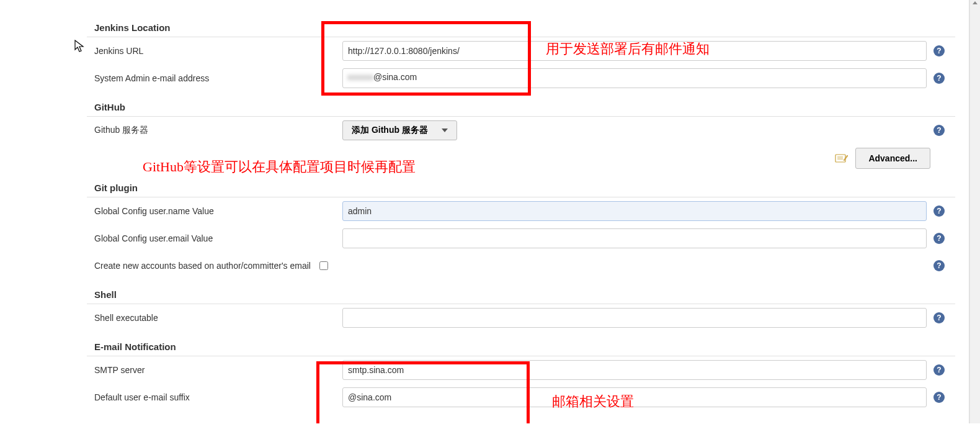  Describe the element at coordinates (521, 188) in the screenshot. I see `section-git-plugin: Git plugin` at that location.